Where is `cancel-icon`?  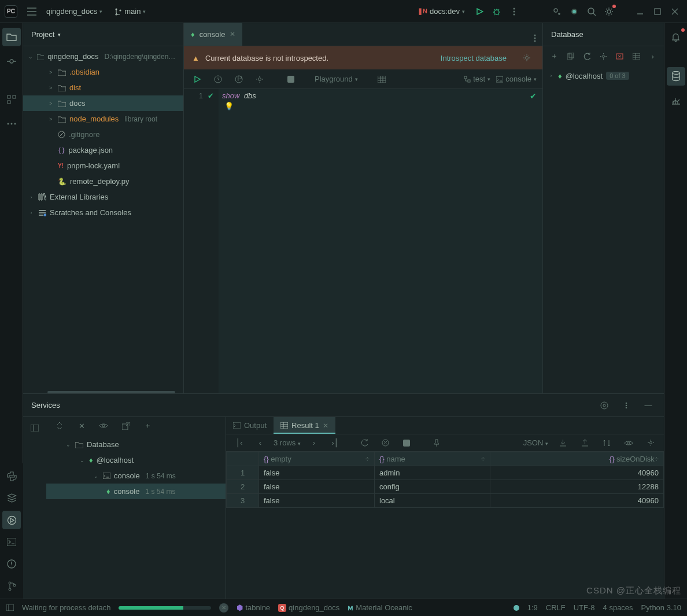 cancel-icon is located at coordinates (386, 443).